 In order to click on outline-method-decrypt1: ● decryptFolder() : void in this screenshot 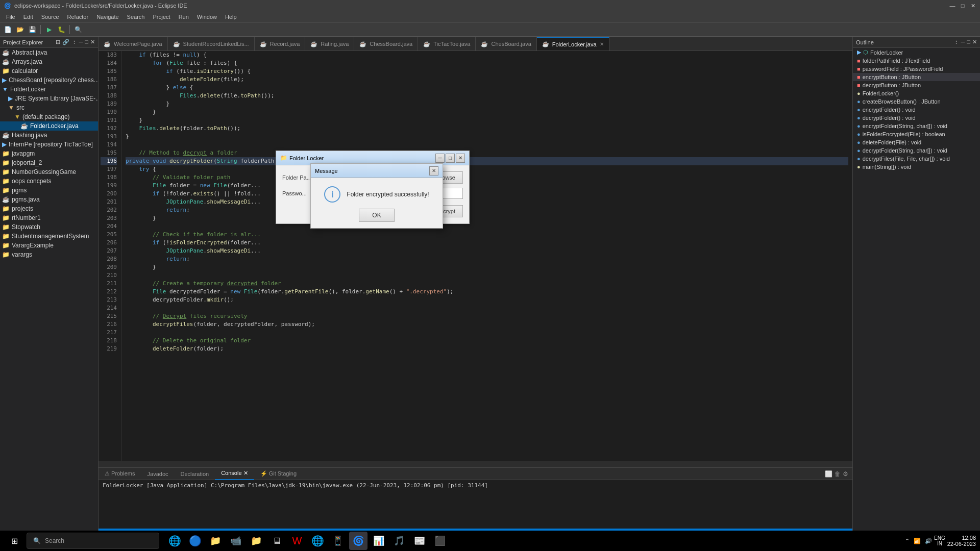, I will do `click(917, 118)`.